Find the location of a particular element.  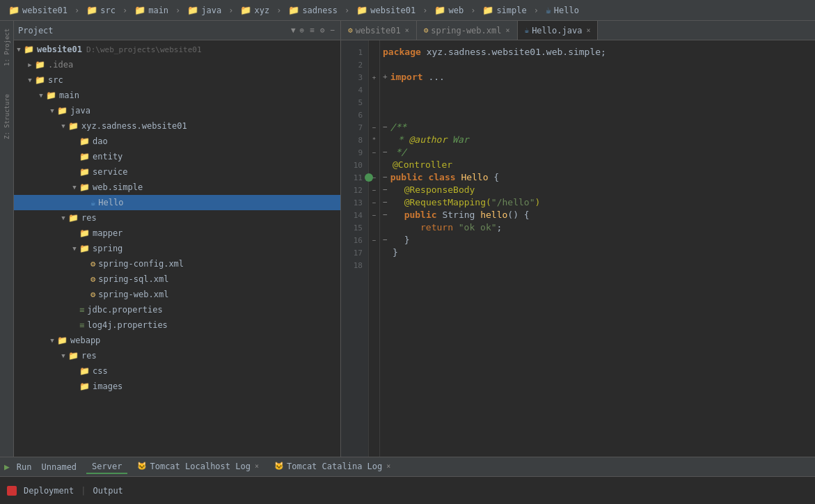

fold-line-12: − is located at coordinates (374, 190).